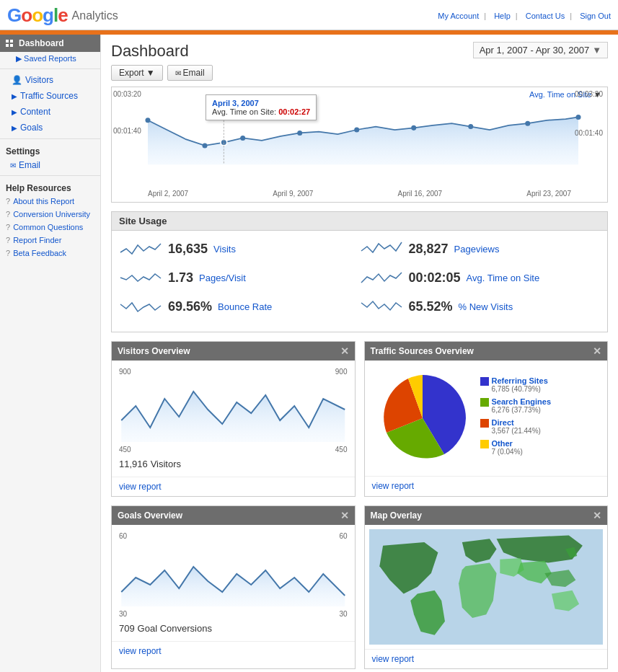  Describe the element at coordinates (359, 144) in the screenshot. I see `main-chart-area: Avg. Time on Site ▼ 00:03:20 00:01:40` at that location.